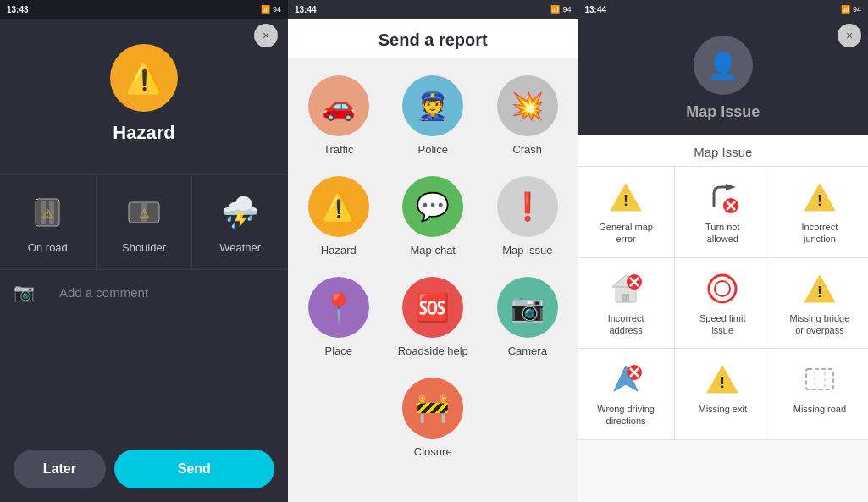 This screenshot has width=868, height=502. I want to click on crash-icon: 💥, so click(528, 106).